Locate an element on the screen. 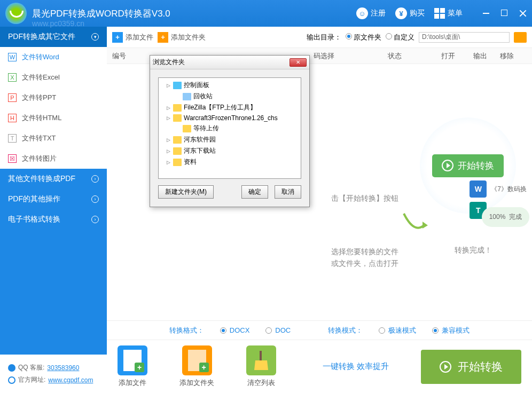 The height and width of the screenshot is (393, 532). sidebar-header: PDF转换成其它文件 ▾ is located at coordinates (53, 37).